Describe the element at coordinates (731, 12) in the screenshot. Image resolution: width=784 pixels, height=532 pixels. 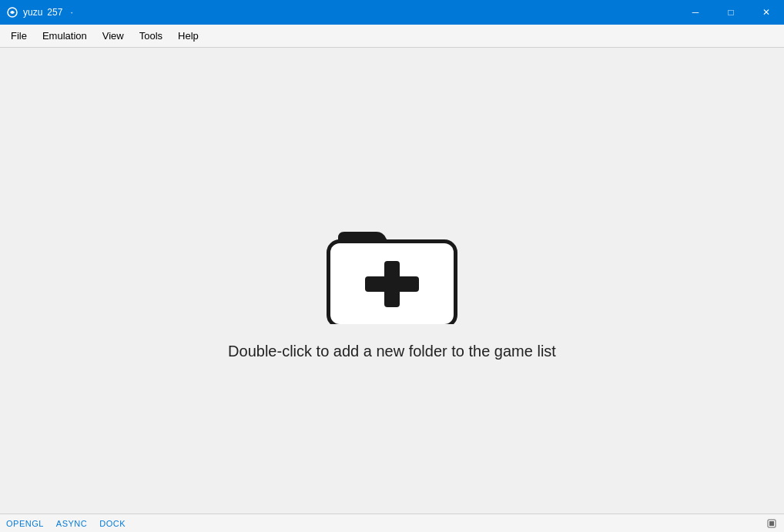
I see `window-controls: ─ □ ✕` at that location.